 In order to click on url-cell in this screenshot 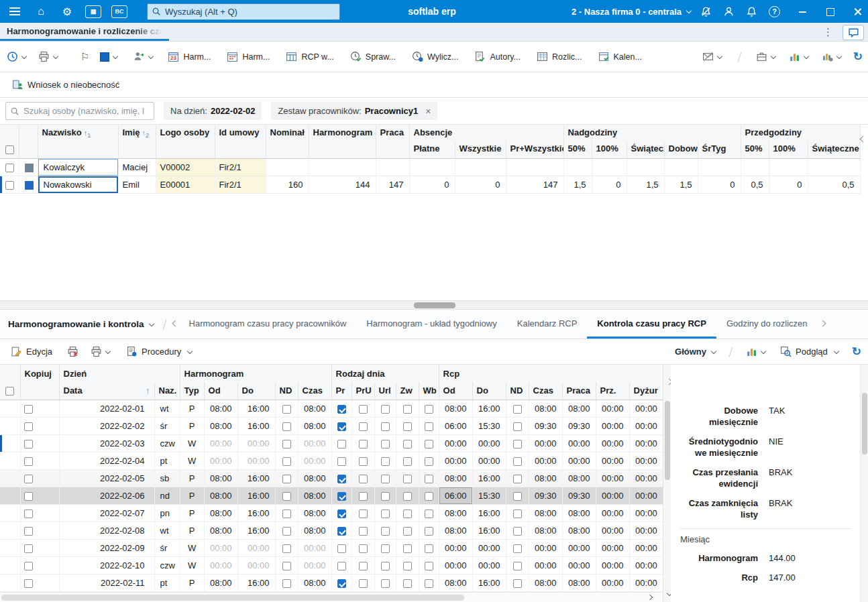, I will do `click(385, 426)`.